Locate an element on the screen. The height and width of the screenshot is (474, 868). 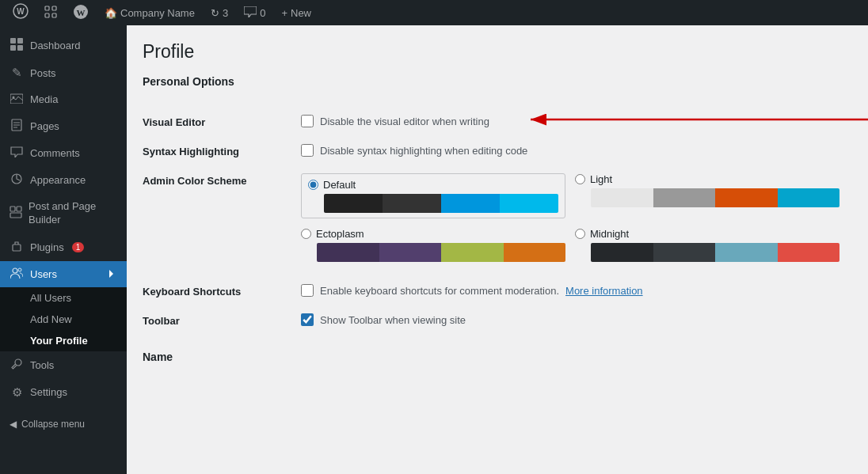
color-scheme-default-label: Default is located at coordinates (433, 185).